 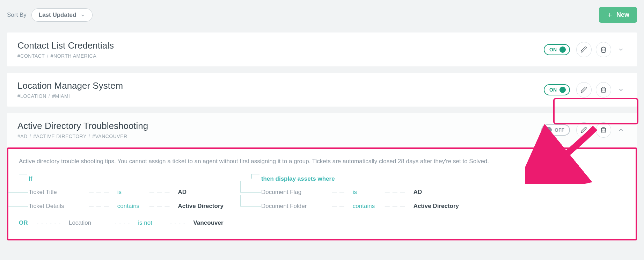 I want to click on condition-field: Document Folder, so click(x=293, y=206).